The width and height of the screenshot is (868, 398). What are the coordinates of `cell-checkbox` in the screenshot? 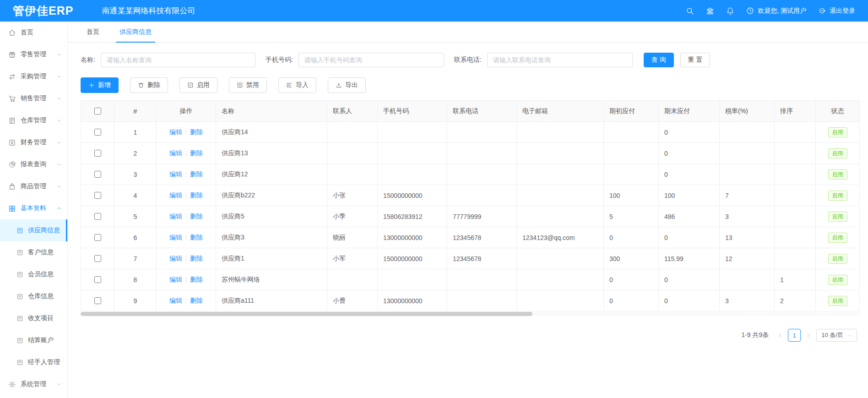 It's located at (98, 280).